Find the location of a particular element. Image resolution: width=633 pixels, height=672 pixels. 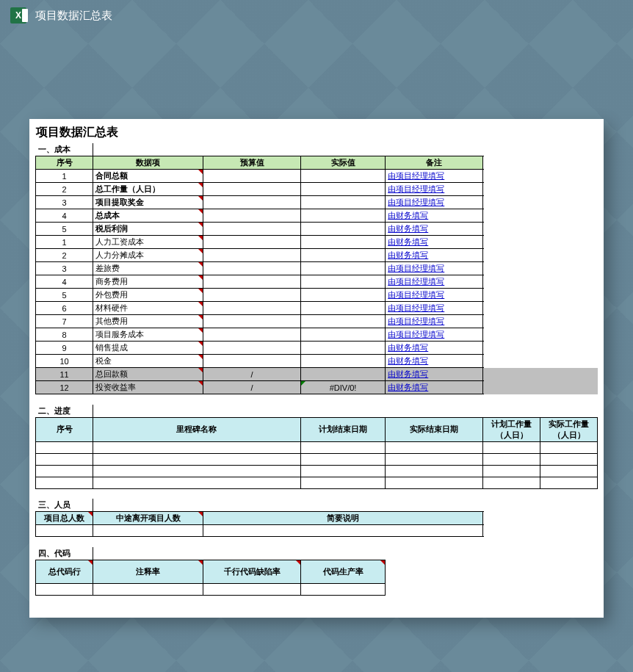

section1-header-row: 序号 数据项 预算值 实际值 备注 is located at coordinates (317, 163).